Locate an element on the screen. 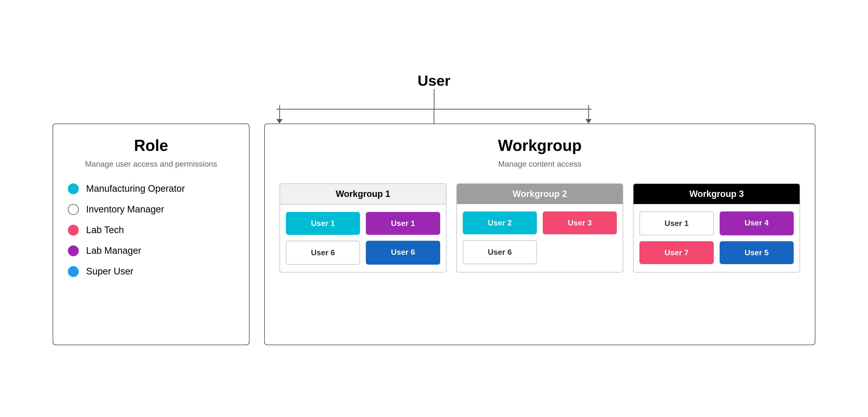 The height and width of the screenshot is (417, 868). user-node: User is located at coordinates (434, 81).